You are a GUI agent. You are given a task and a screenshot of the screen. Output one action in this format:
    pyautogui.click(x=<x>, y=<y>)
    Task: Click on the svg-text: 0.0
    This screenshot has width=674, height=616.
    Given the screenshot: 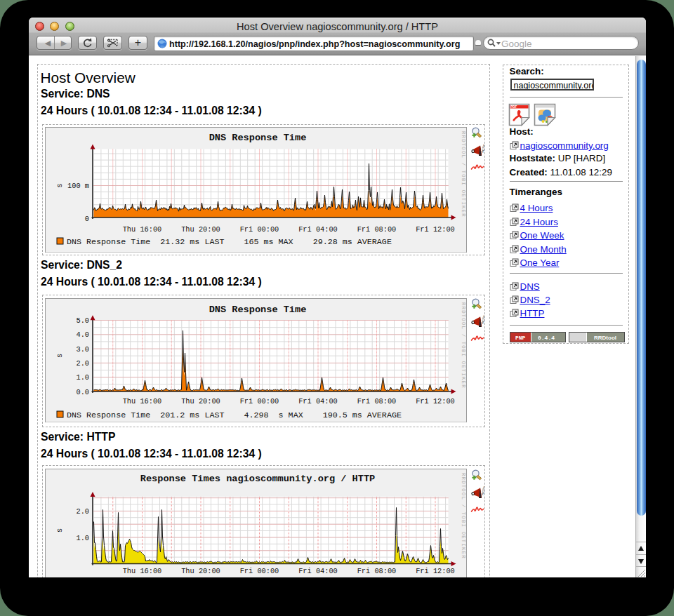 What is the action you would take?
    pyautogui.click(x=83, y=391)
    